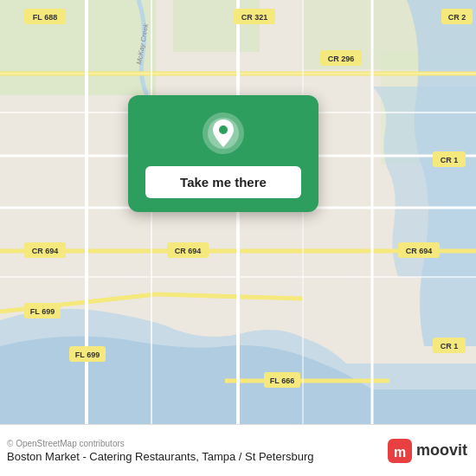 This screenshot has height=476, width=476. What do you see at coordinates (223, 182) in the screenshot?
I see `take-me-there-button: Take me there` at bounding box center [223, 182].